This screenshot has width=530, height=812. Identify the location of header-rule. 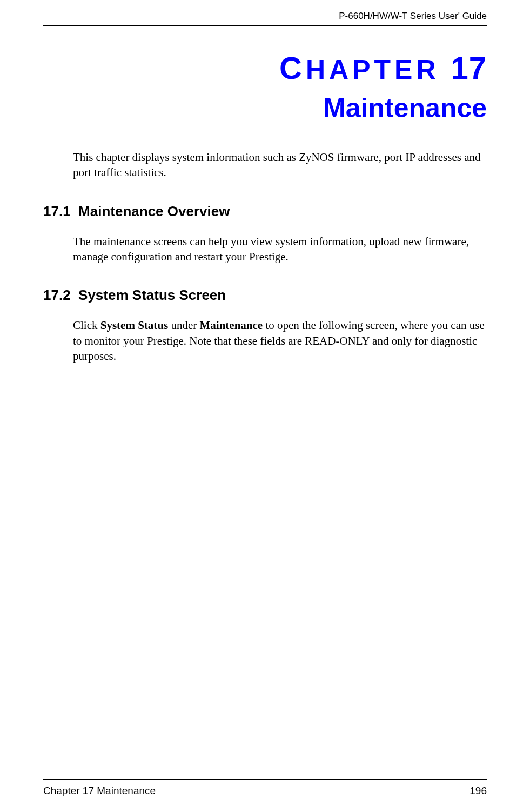
(265, 25).